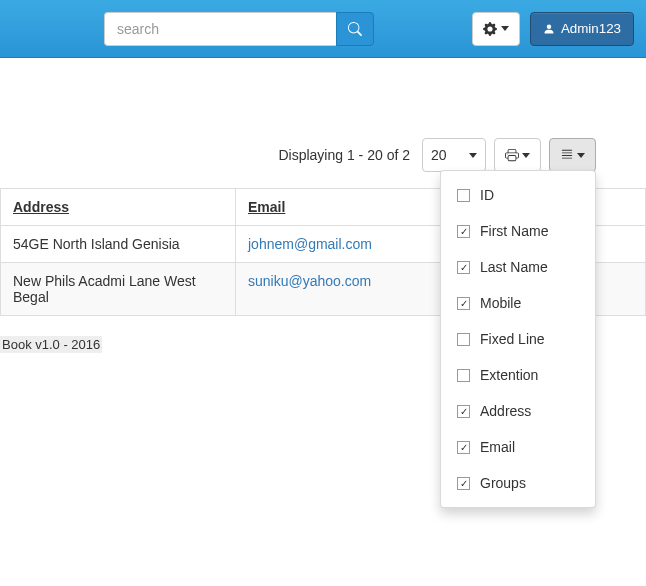 The image size is (646, 586). Describe the element at coordinates (498, 447) in the screenshot. I see `column-toggle-label: Email` at that location.